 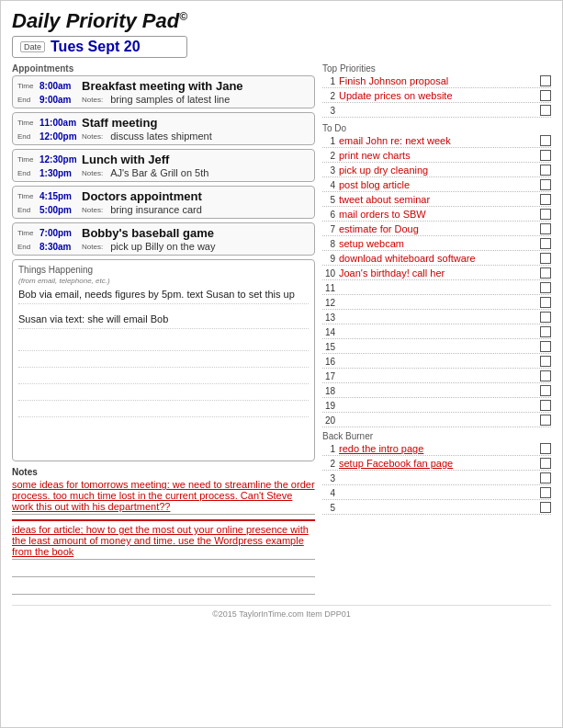 What do you see at coordinates (437, 472) in the screenshot?
I see `backburner-section: Back Burner 1redo the intro page2setup F…` at bounding box center [437, 472].